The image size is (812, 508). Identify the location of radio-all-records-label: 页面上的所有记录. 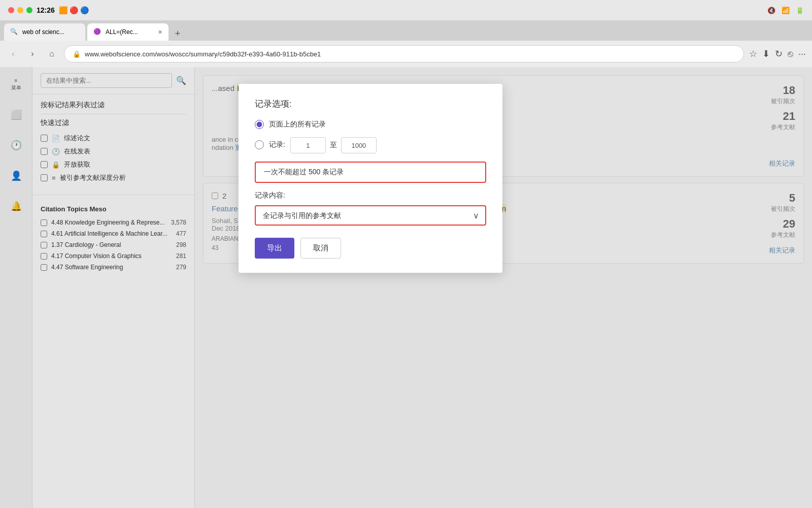
(297, 124).